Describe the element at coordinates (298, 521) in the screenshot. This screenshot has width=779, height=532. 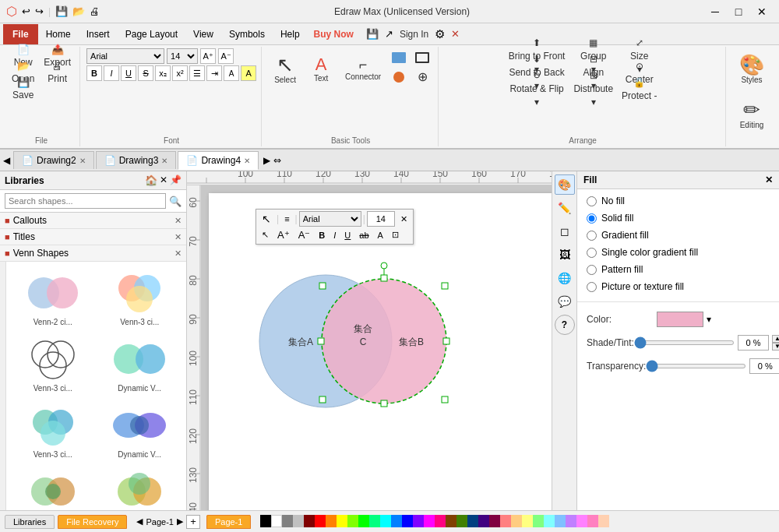
I see `color-cell-silver` at that location.